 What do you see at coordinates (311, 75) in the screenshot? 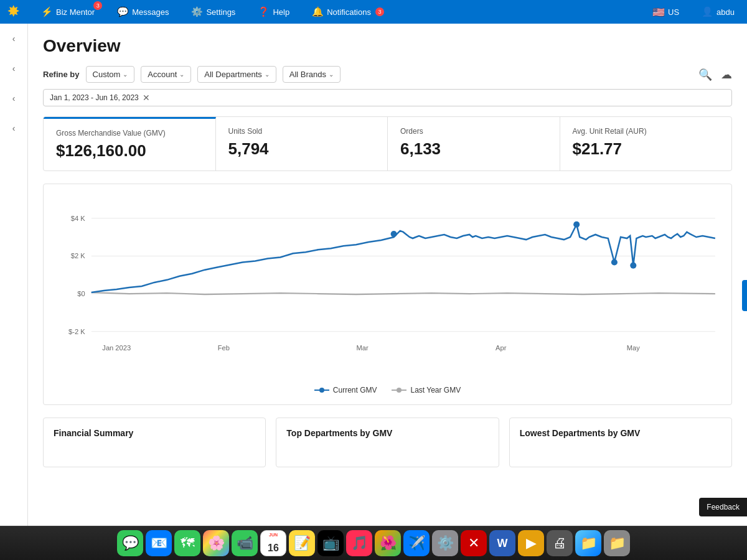
I see `filter-brands: All Brands ⌄` at bounding box center [311, 75].